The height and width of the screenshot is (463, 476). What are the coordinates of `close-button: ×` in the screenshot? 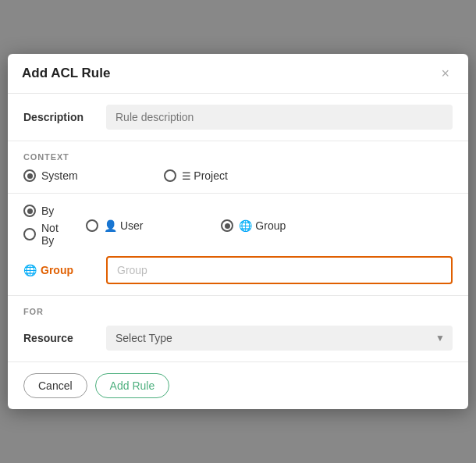 It's located at (445, 73).